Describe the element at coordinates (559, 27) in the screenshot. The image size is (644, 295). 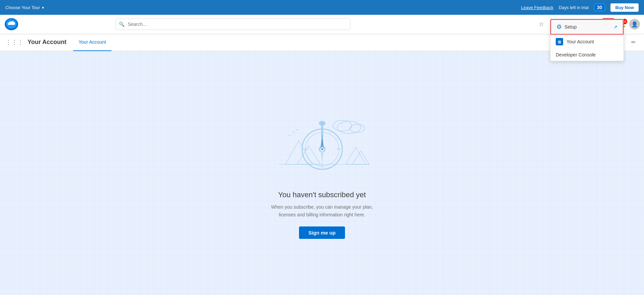
I see `setup-gear-icon: ⚙` at that location.